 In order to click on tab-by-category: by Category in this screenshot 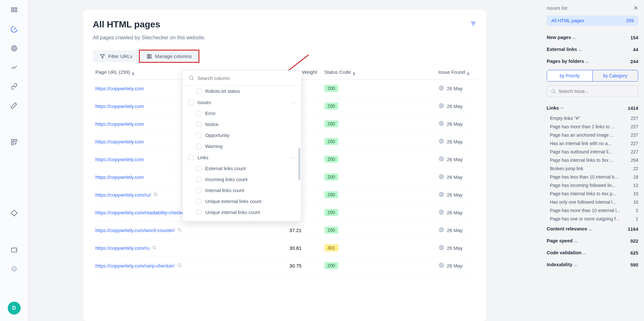, I will do `click(615, 76)`.